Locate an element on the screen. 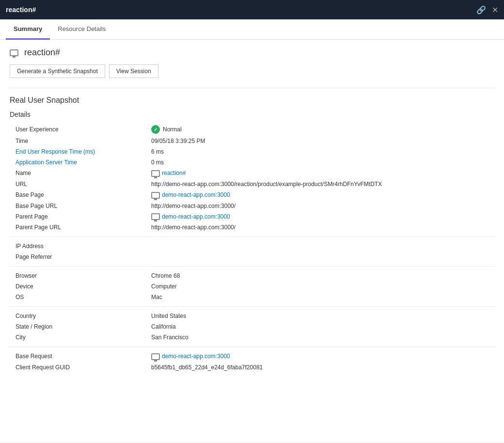  name-value: reaction# is located at coordinates (323, 174).